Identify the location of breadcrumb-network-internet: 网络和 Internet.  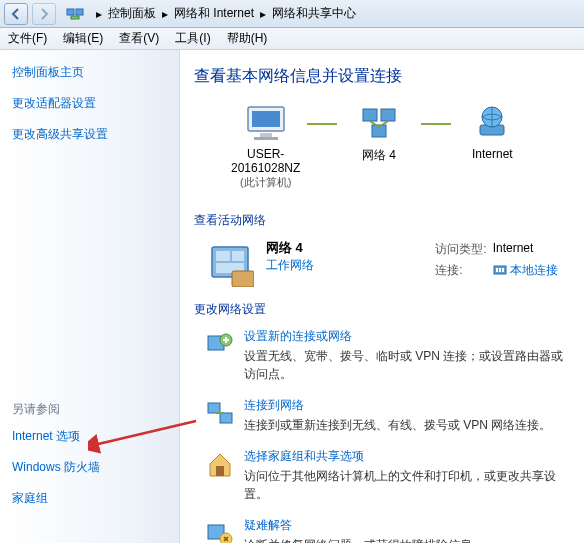
(214, 14).